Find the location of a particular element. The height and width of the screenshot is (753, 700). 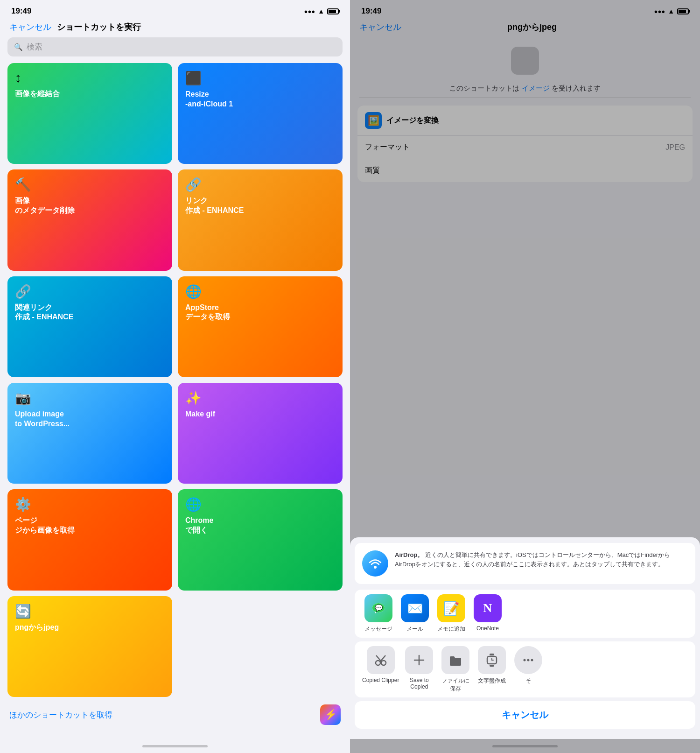

shortcut-card-s10: 🌐 Chromeで開く is located at coordinates (260, 540).